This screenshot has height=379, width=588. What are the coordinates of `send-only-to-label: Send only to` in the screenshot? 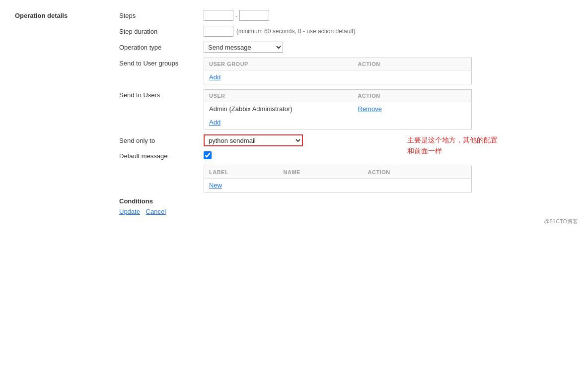 It's located at (161, 141).